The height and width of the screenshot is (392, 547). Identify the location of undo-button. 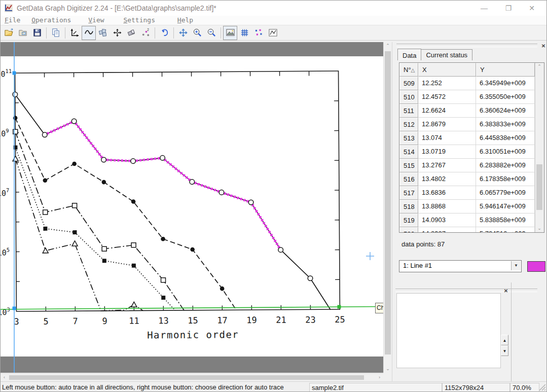
(164, 33).